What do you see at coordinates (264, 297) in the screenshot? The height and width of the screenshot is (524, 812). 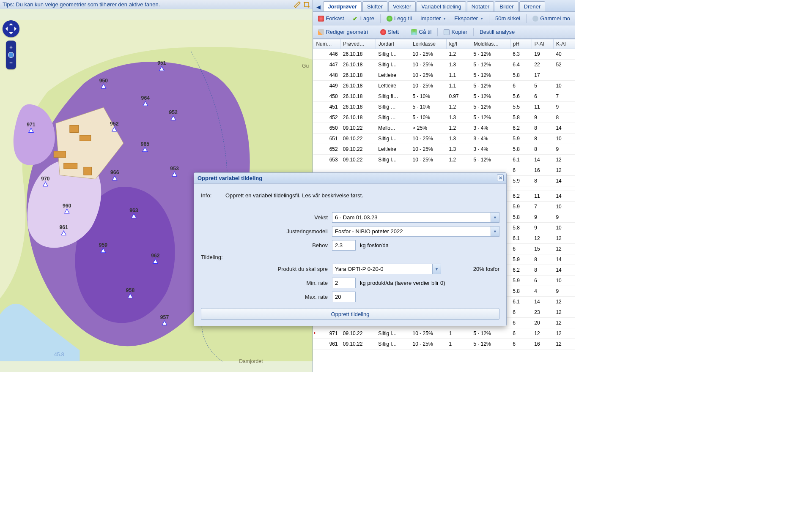 I see `max-label: Max. rate` at bounding box center [264, 297].